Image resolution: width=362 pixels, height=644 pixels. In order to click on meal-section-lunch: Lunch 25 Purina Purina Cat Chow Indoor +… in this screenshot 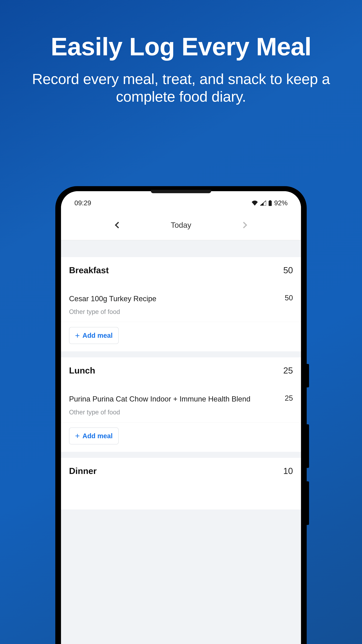, I will do `click(181, 390)`.